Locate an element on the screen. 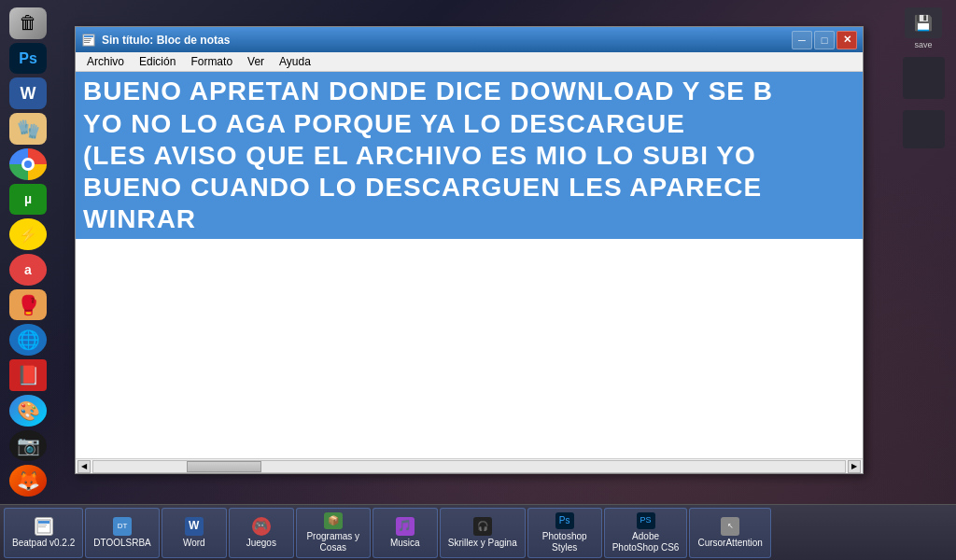 This screenshot has height=560, width=956. bolt-icon: ⚡ is located at coordinates (28, 234).